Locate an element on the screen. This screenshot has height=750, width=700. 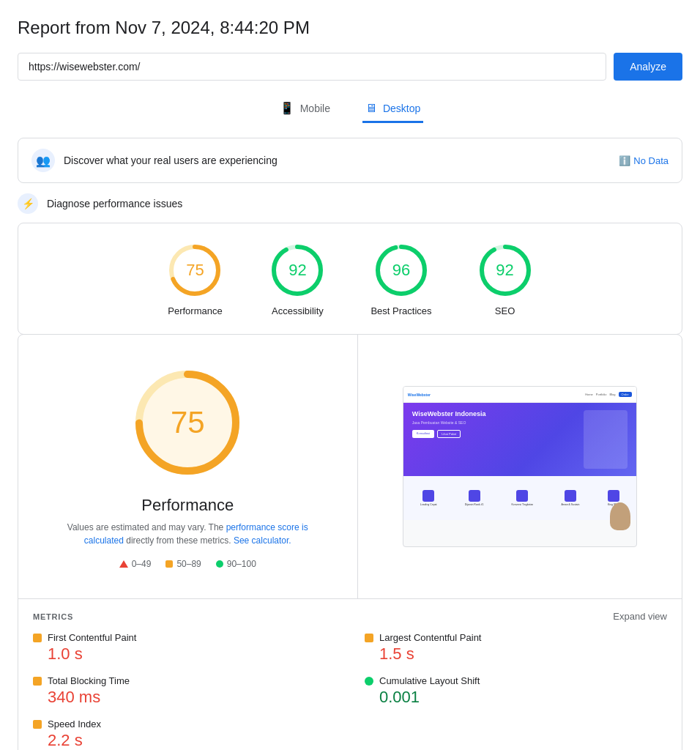
tab-desktop-label: Desktop is located at coordinates (401, 108).